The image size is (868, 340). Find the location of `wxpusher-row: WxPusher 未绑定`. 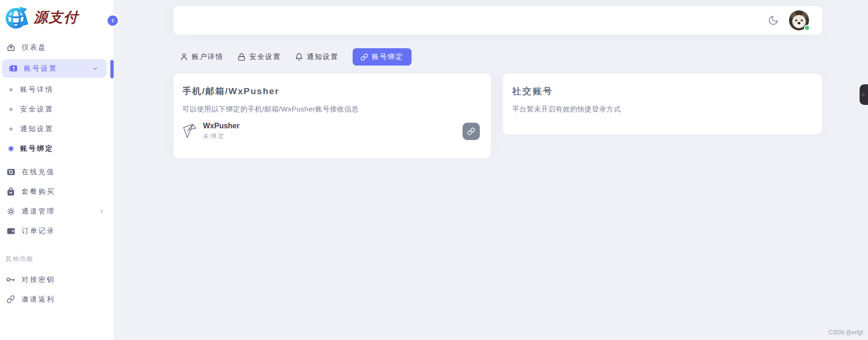

wxpusher-row: WxPusher 未绑定 is located at coordinates (331, 131).